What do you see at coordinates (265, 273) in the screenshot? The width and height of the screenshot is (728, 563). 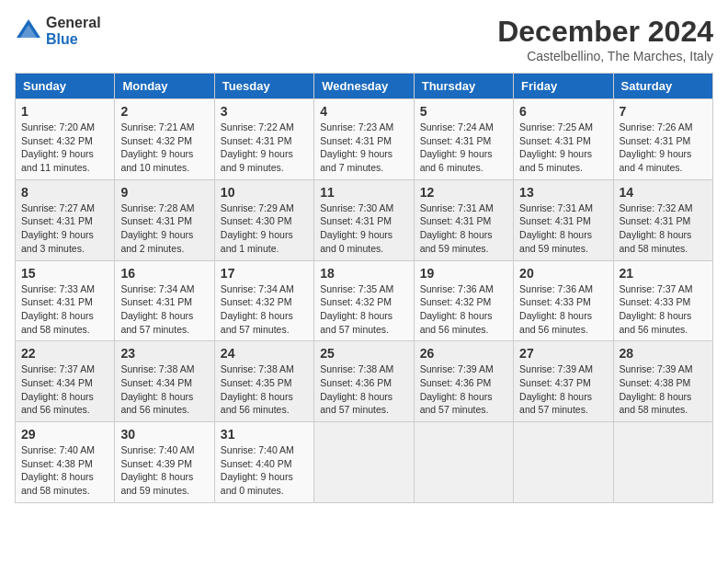 I see `day-number: 17` at bounding box center [265, 273].